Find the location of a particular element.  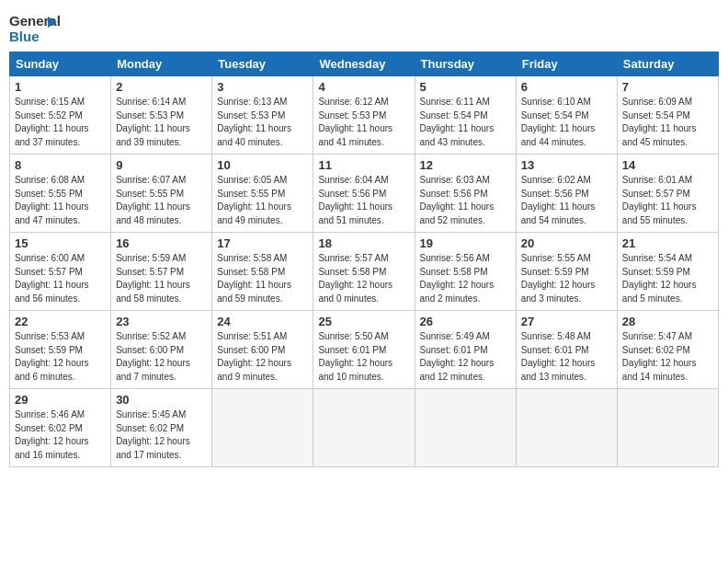

calendar-day-cell: 28Sunrise: 5:47 AM Sunset: 6:02 PM Dayli… is located at coordinates (667, 350).